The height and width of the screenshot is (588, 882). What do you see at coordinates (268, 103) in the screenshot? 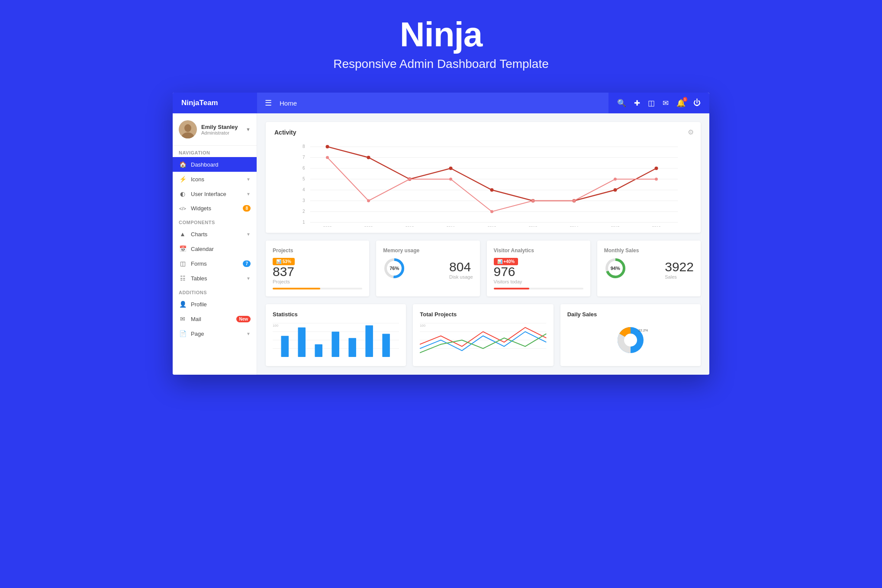
I see `hamburger-icon: ☰` at bounding box center [268, 103].